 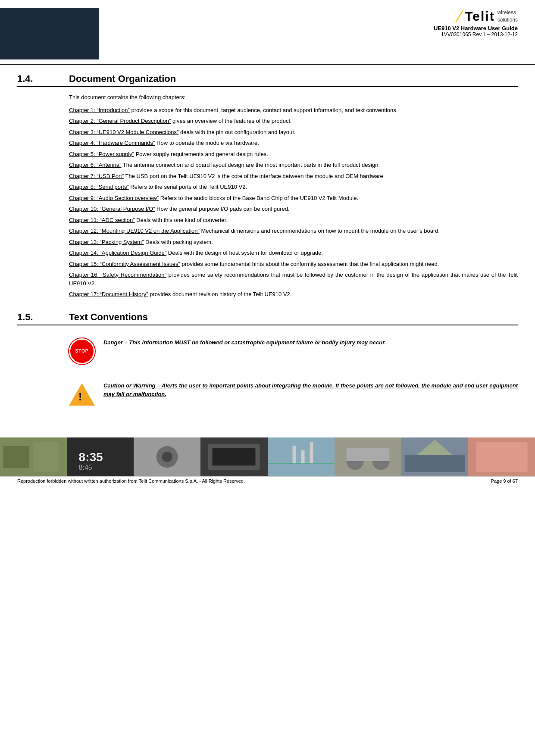 What do you see at coordinates (293, 220) in the screenshot?
I see `chapter-line-11: Chapter 11: “ADC section” Deals with thi…` at bounding box center [293, 220].